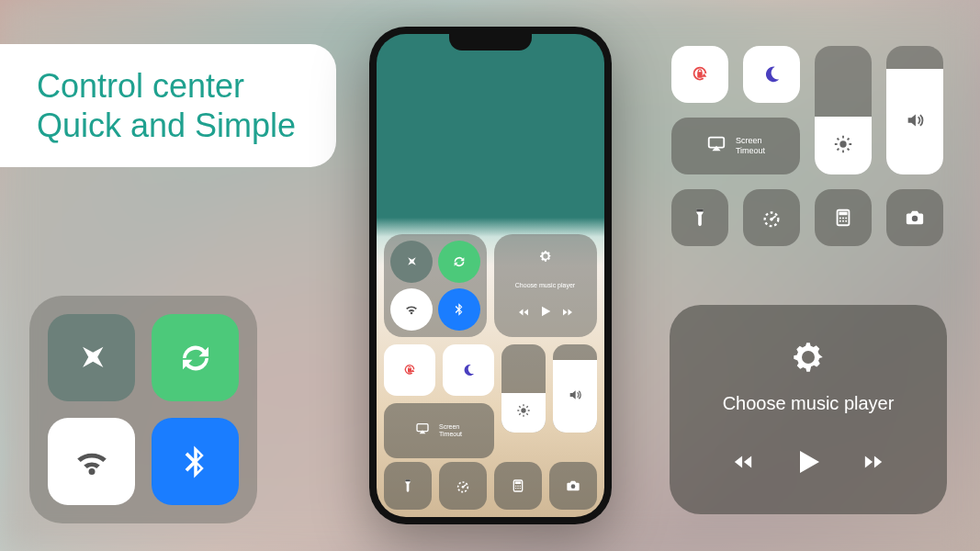  What do you see at coordinates (435, 286) in the screenshot?
I see `connectivity-group` at bounding box center [435, 286].